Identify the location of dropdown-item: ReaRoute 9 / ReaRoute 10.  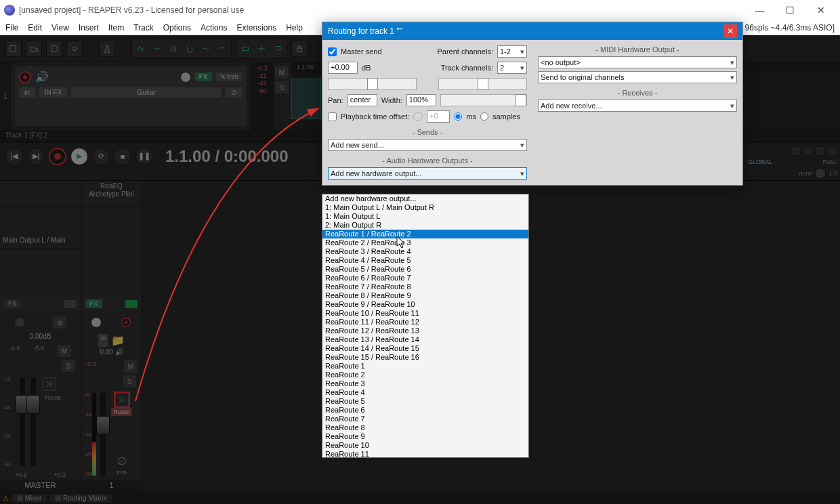
(425, 305).